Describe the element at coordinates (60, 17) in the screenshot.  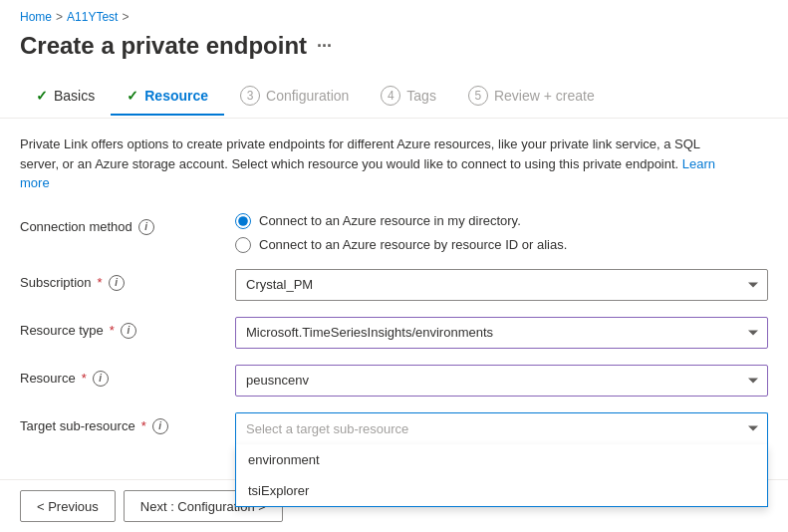
I see `breadcrumb-sep1: >` at that location.